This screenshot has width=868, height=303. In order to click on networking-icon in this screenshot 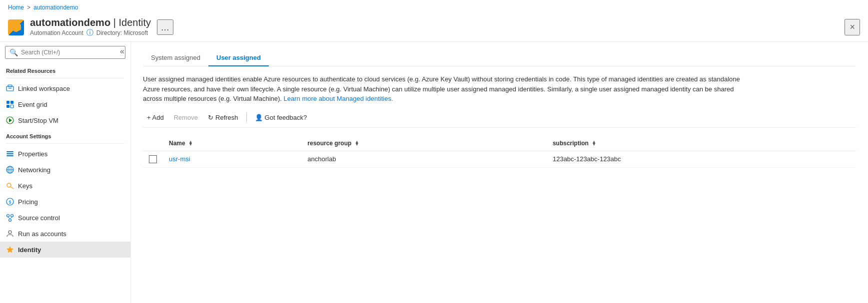, I will do `click(10, 170)`.